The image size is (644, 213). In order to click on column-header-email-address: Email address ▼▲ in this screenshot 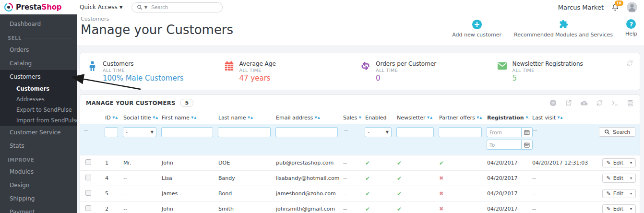, I will do `click(307, 118)`.